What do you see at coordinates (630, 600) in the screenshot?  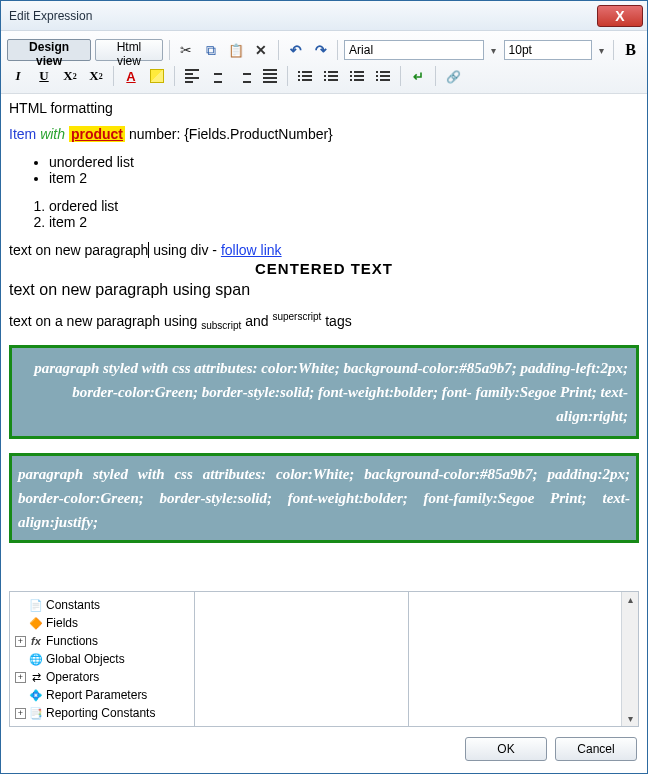 I see `scroll-up-icon: ▴` at bounding box center [630, 600].